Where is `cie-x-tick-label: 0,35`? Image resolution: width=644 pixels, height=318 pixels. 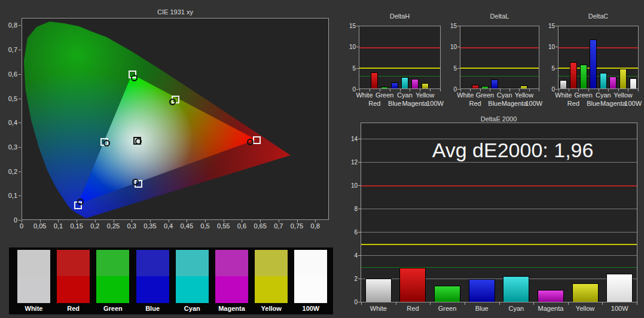 cie-x-tick-label: 0,35 is located at coordinates (149, 226).